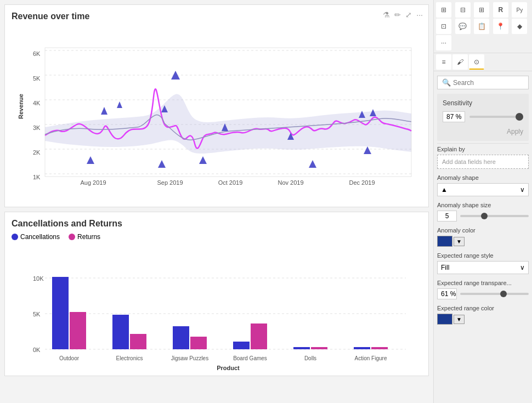 Image resolution: width=532 pixels, height=403 pixels. What do you see at coordinates (230, 183) in the screenshot?
I see `x-label-oct: Oct 2019` at bounding box center [230, 183].